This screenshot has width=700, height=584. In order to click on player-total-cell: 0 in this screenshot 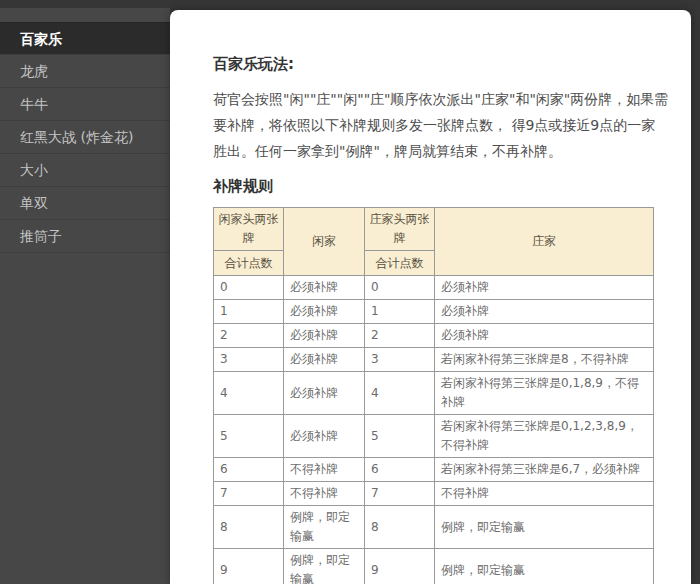, I will do `click(249, 288)`.